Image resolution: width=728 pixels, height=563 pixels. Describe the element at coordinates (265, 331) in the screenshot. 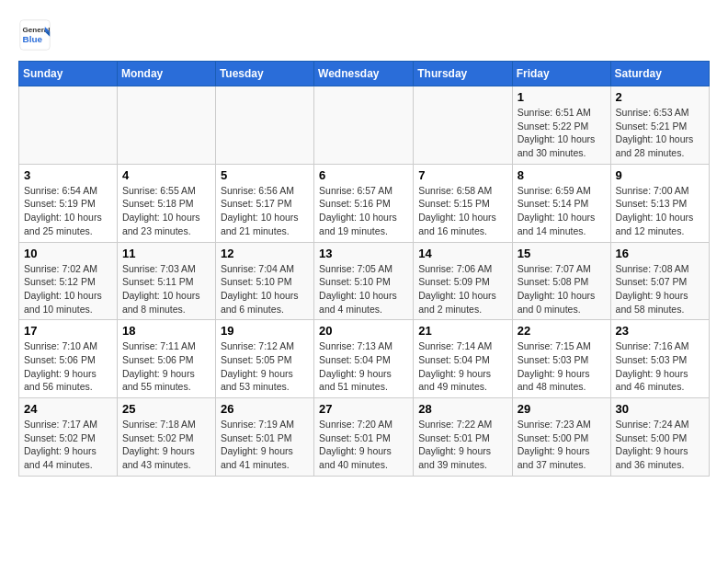

I see `day-number: 19` at that location.